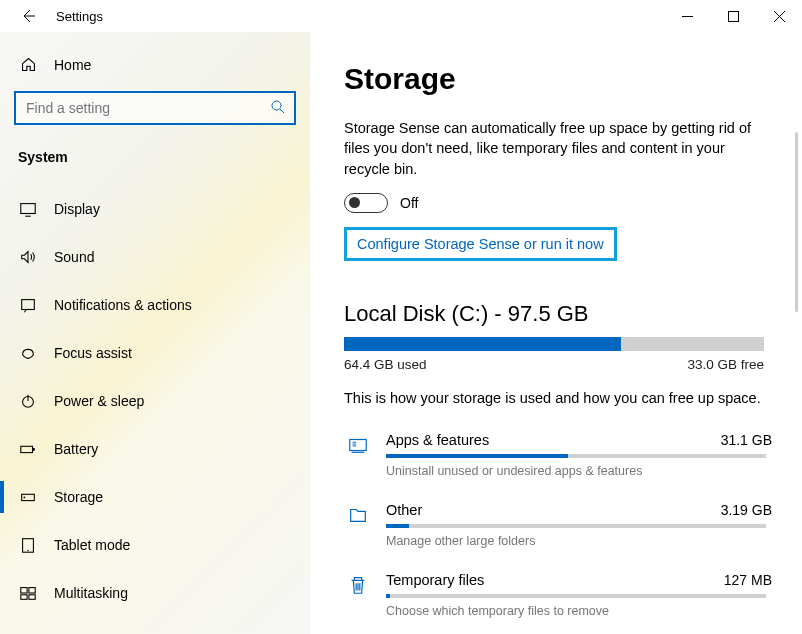 The height and width of the screenshot is (634, 802). What do you see at coordinates (480, 244) in the screenshot?
I see `configure-storage-sense-link: Configure Storage Sense or run it now` at bounding box center [480, 244].